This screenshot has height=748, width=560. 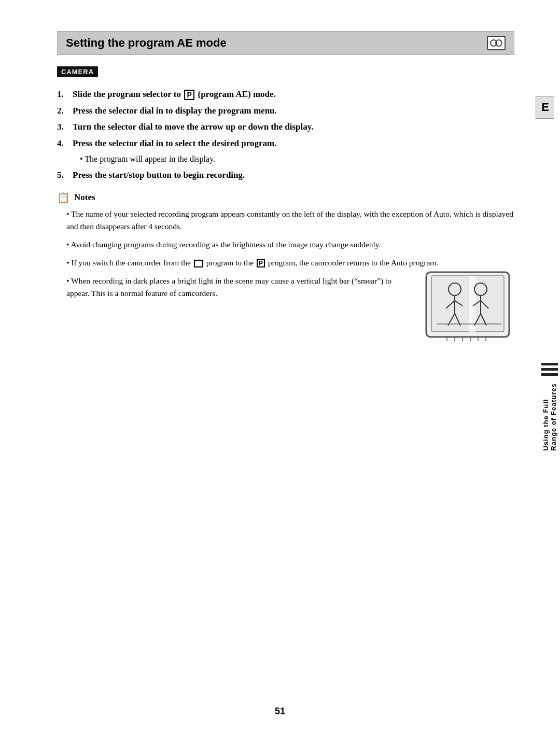 What do you see at coordinates (297, 159) in the screenshot?
I see `step-4-sub: The program will appear in the display.` at bounding box center [297, 159].